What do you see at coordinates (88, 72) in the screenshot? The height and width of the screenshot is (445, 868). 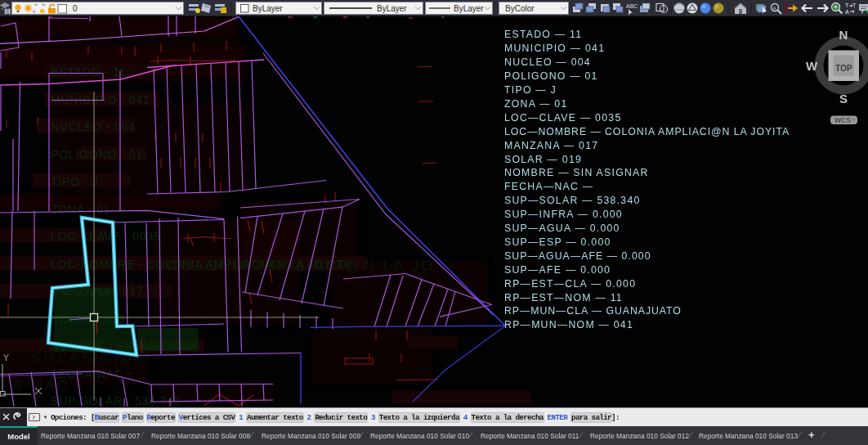 I see `svg-text: ESTADO - 11` at bounding box center [88, 72].